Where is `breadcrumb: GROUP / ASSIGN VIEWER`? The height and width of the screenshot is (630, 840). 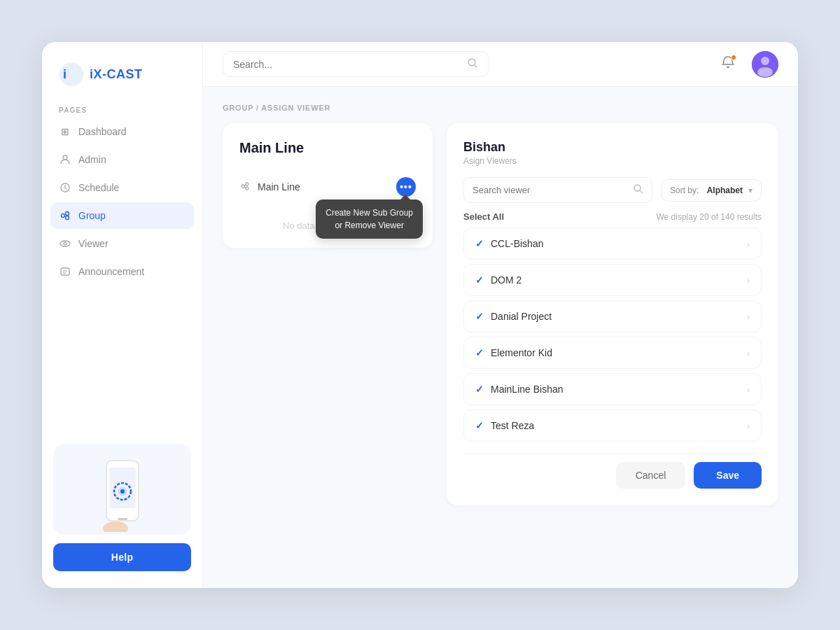 breadcrumb: GROUP / ASSIGN VIEWER is located at coordinates (500, 108).